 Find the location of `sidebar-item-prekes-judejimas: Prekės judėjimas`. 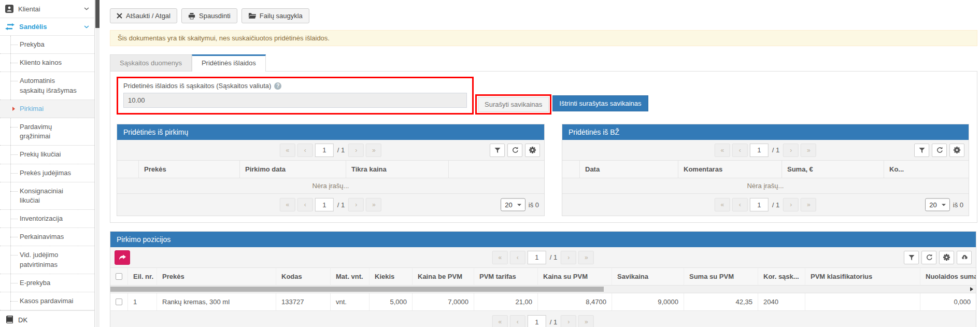

sidebar-item-prekes-judejimas: Prekės judėjimas is located at coordinates (47, 173).